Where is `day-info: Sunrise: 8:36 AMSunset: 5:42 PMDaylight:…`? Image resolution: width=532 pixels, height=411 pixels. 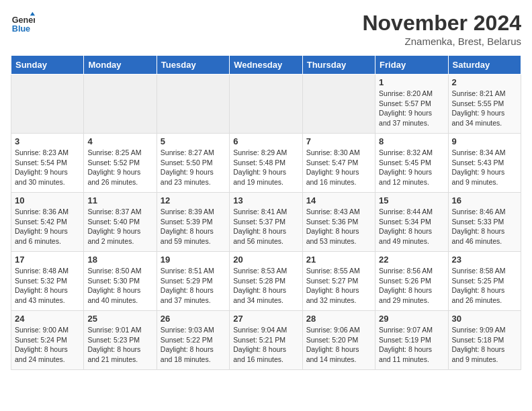
day-info: Sunrise: 8:36 AMSunset: 5:42 PMDaylight:… is located at coordinates (47, 227).